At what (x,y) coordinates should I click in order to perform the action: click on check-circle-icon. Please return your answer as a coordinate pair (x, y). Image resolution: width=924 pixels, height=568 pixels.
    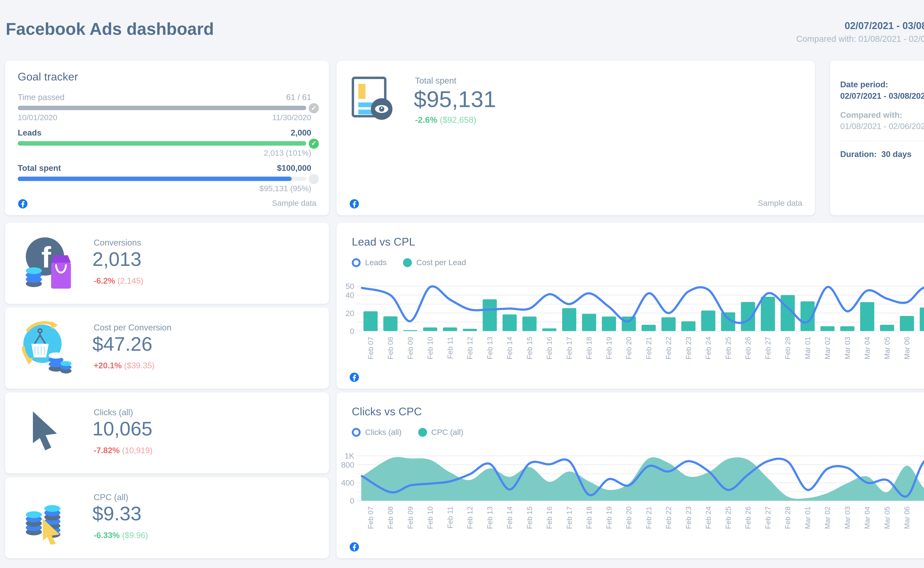
    Looking at the image, I should click on (314, 144).